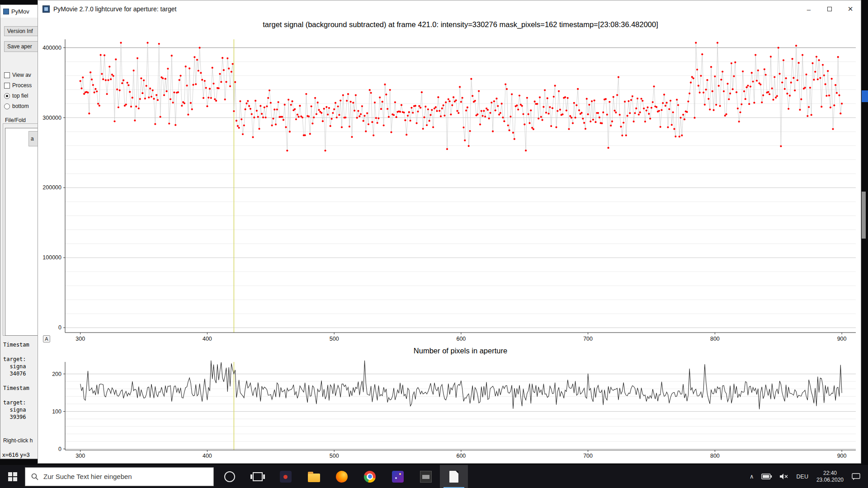 The image size is (868, 488). What do you see at coordinates (22, 75) in the screenshot?
I see `checkbox-label: View av` at bounding box center [22, 75].